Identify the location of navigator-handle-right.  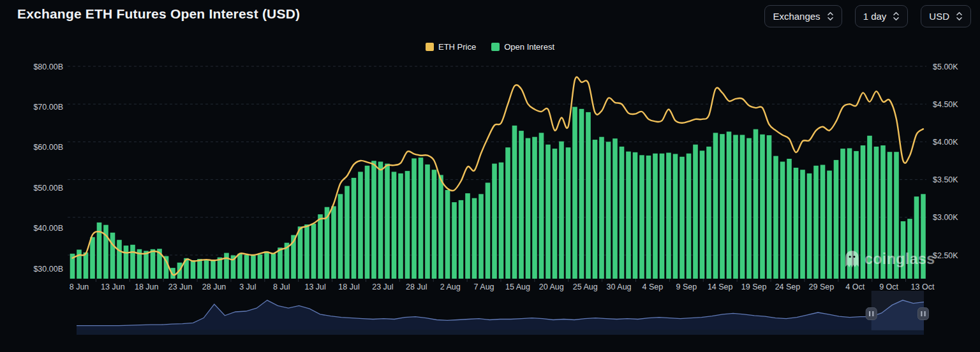
(924, 314).